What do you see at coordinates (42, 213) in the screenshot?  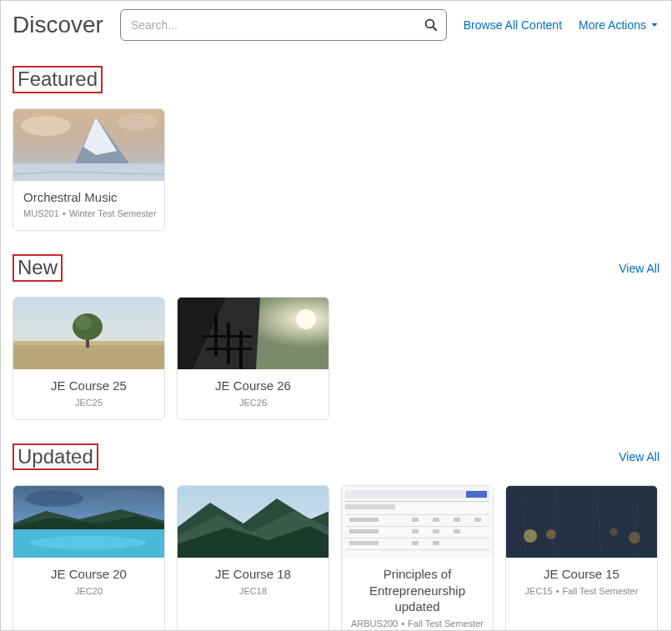 I see `course-code: MUS201` at bounding box center [42, 213].